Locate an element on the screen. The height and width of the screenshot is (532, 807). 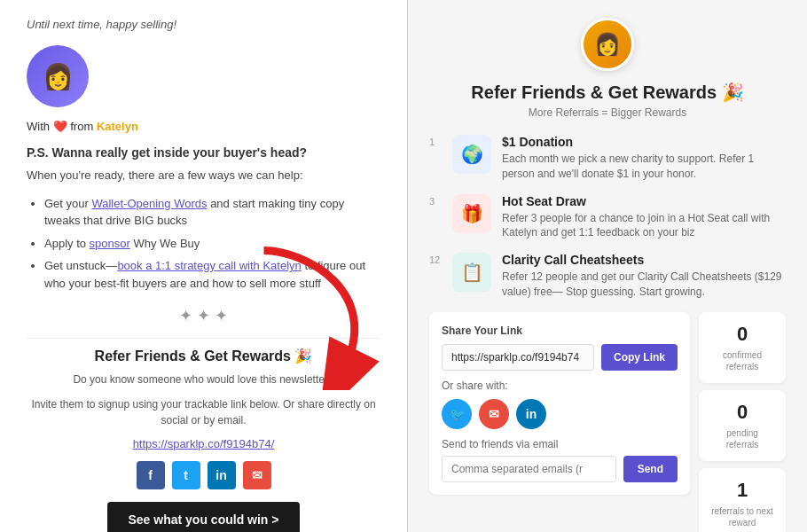
twitter-button: t is located at coordinates (186, 475).